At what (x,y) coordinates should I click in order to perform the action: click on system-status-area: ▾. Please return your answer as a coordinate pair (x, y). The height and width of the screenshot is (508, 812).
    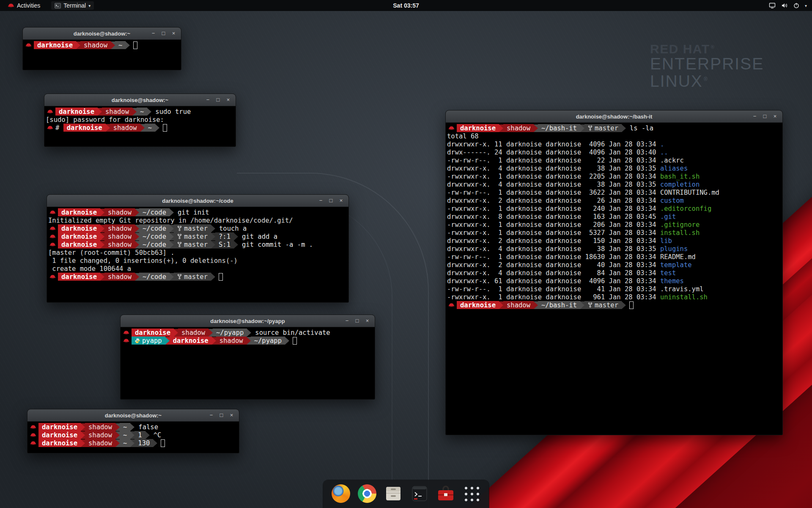
    Looking at the image, I should click on (790, 6).